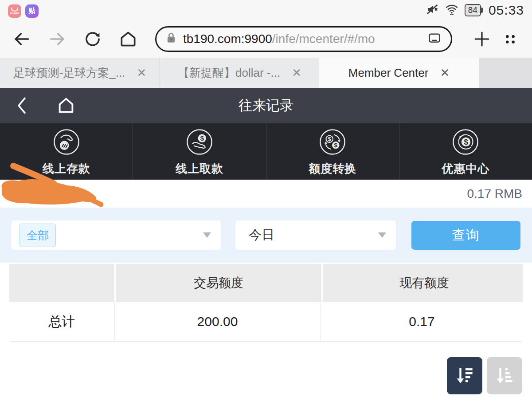 This screenshot has width=532, height=405. I want to click on tab-strip: 足球预测-足球方案_... ✕ 【新提醒】dollar -... ✕ Membe…, so click(266, 73).